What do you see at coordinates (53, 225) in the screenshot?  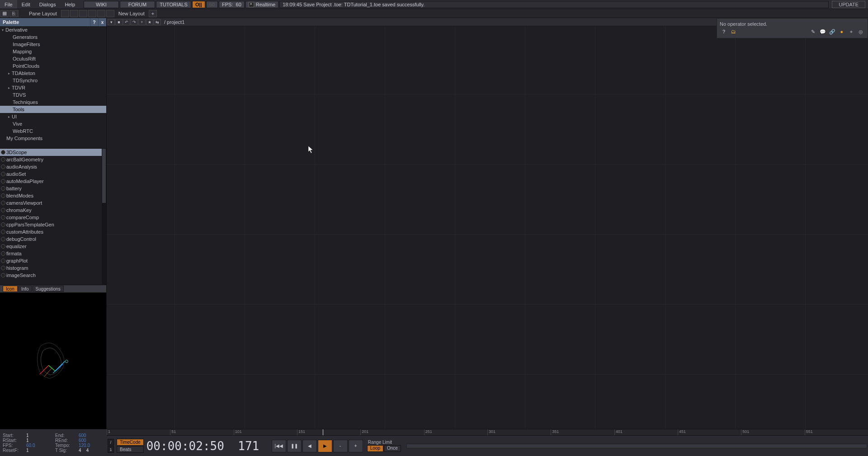 I see `list-item: cppParsTemplateGen` at bounding box center [53, 225].